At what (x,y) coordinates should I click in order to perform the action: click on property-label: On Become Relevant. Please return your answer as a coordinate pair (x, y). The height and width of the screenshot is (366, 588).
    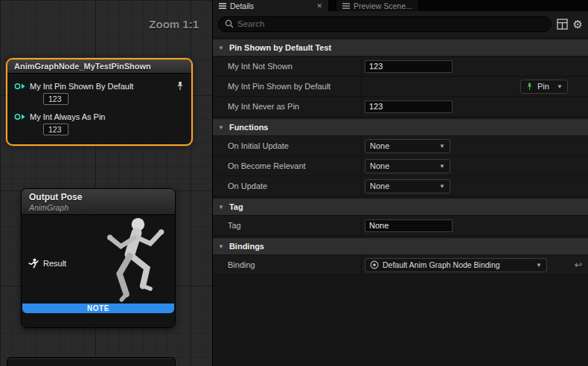
    Looking at the image, I should click on (287, 166).